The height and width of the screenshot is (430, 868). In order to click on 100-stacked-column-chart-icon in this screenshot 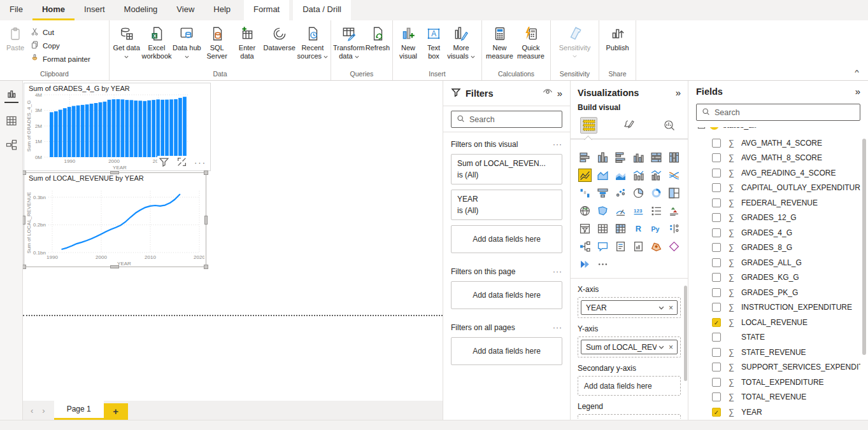, I will do `click(674, 158)`.